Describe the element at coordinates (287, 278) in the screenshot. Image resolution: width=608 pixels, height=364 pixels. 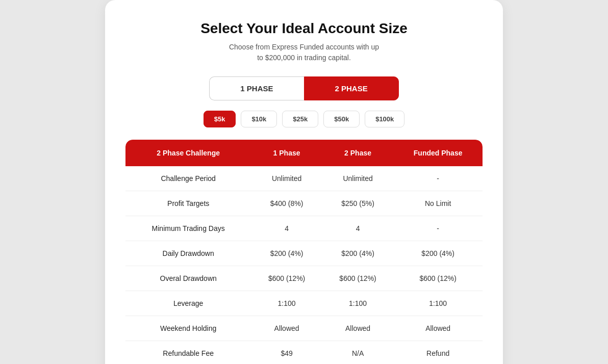
I see `row-col1: $600 (12%)` at that location.